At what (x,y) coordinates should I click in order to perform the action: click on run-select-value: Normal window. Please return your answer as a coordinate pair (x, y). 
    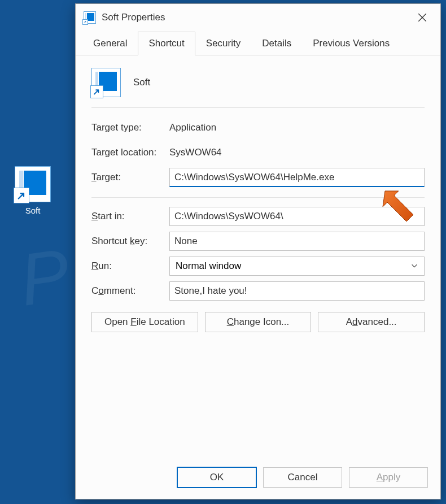
    Looking at the image, I should click on (208, 266).